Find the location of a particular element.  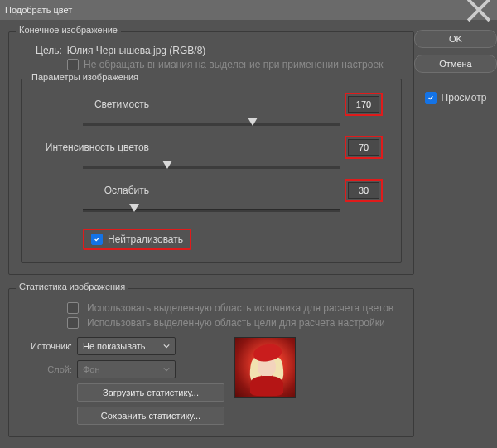

neutralize-checkbox is located at coordinates (97, 239).